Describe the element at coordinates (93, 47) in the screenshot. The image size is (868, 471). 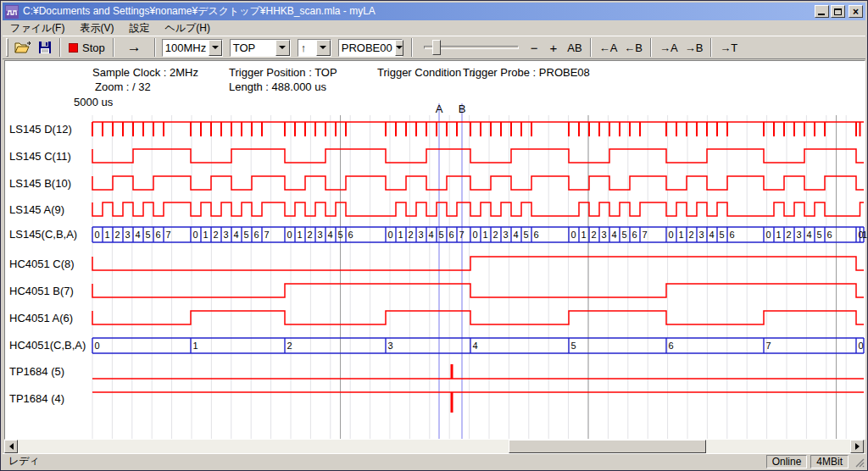
I see `stop-label: Stop` at that location.